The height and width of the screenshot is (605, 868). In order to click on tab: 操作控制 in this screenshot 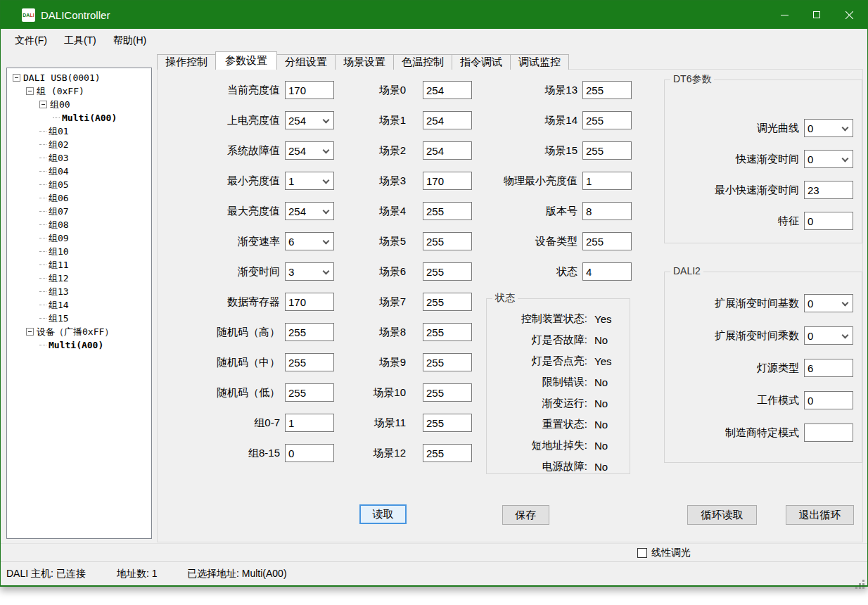, I will do `click(186, 62)`.